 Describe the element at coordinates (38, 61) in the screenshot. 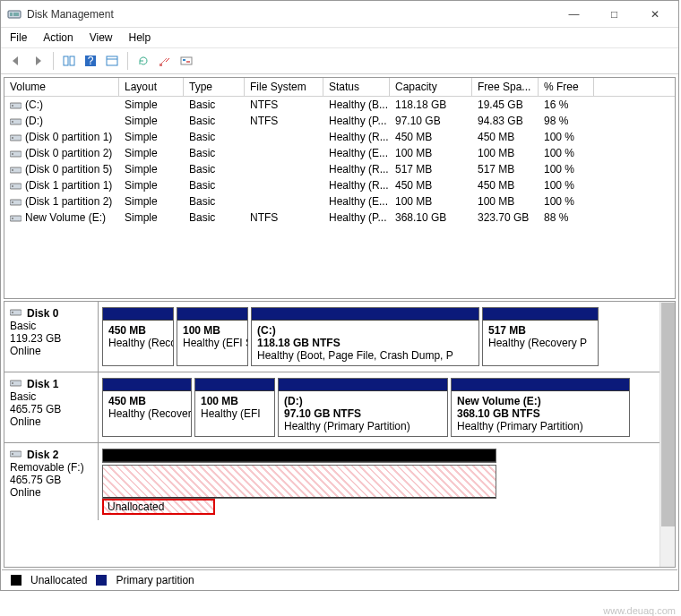

I see `forward-button` at that location.